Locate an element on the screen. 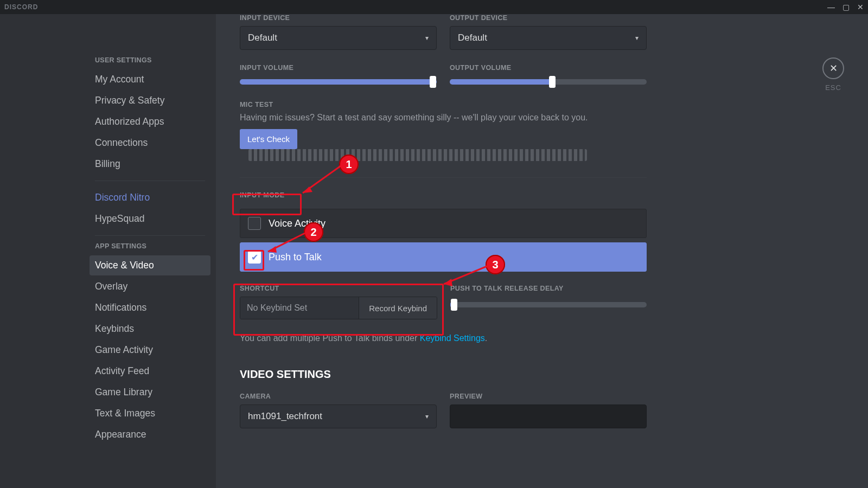  keybind-input: No Keybind Set Record Keybind is located at coordinates (339, 308).